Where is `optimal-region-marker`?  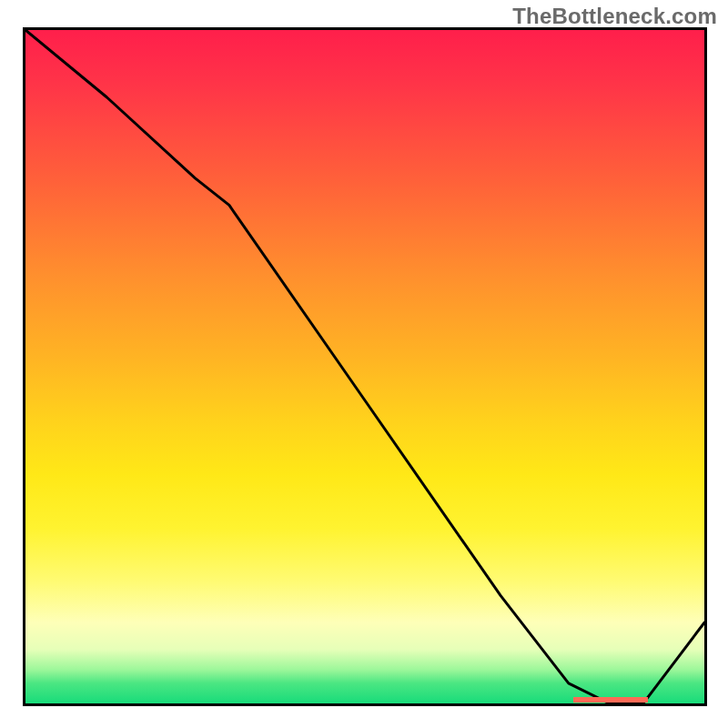 optimal-region-marker is located at coordinates (612, 700).